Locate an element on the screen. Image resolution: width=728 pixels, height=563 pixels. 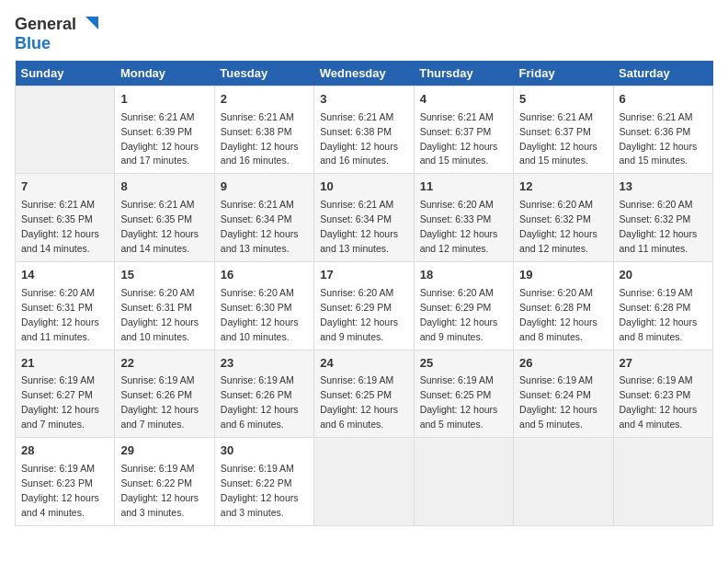
header-tuesday: Tuesday is located at coordinates (264, 74).